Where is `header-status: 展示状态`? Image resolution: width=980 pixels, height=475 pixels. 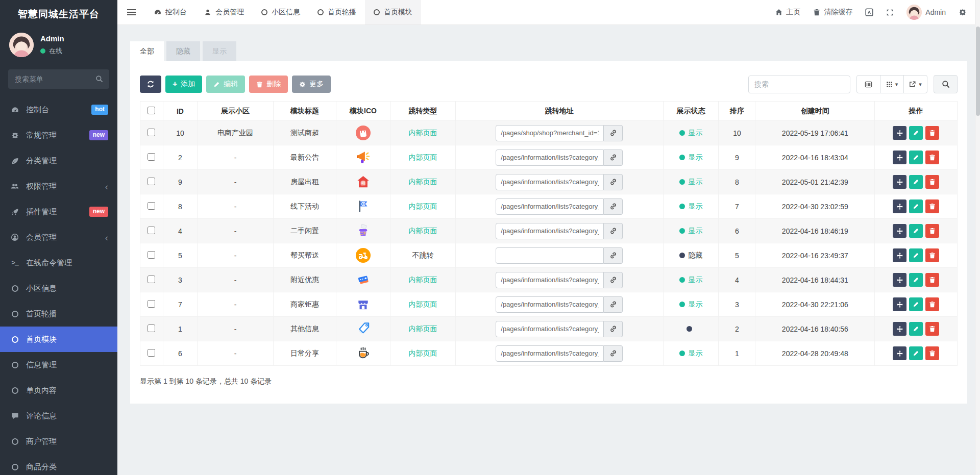 header-status: 展示状态 is located at coordinates (691, 111).